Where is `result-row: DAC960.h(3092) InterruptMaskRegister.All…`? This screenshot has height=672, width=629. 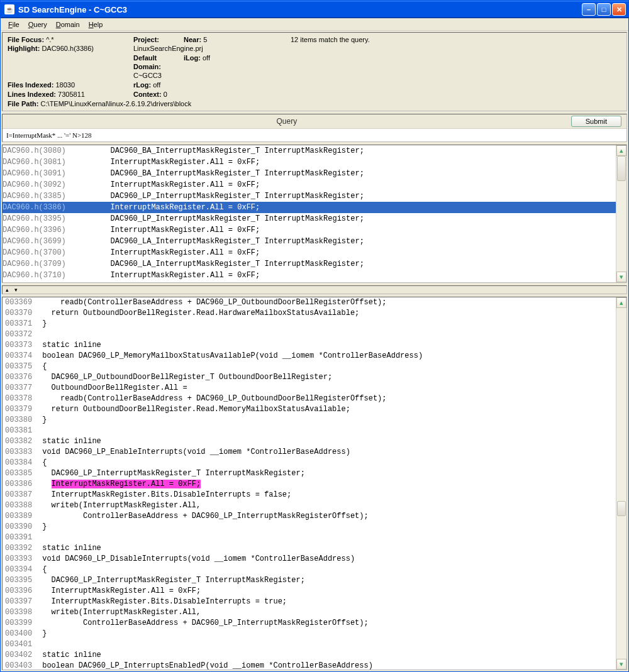 result-row: DAC960.h(3092) InterruptMaskRegister.All… is located at coordinates (314, 185).